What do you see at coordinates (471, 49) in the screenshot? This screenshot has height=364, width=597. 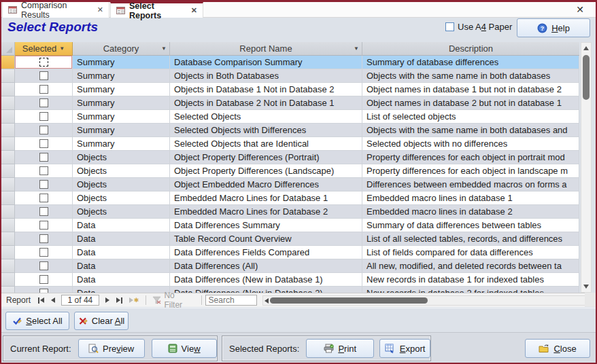 I see `column-header-description: Description` at bounding box center [471, 49].